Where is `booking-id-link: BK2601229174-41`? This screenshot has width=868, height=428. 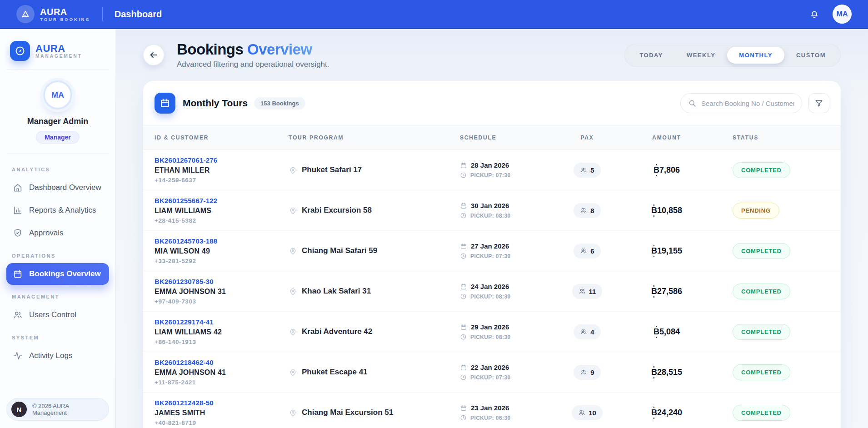 booking-id-link: BK2601229174-41 is located at coordinates (222, 322).